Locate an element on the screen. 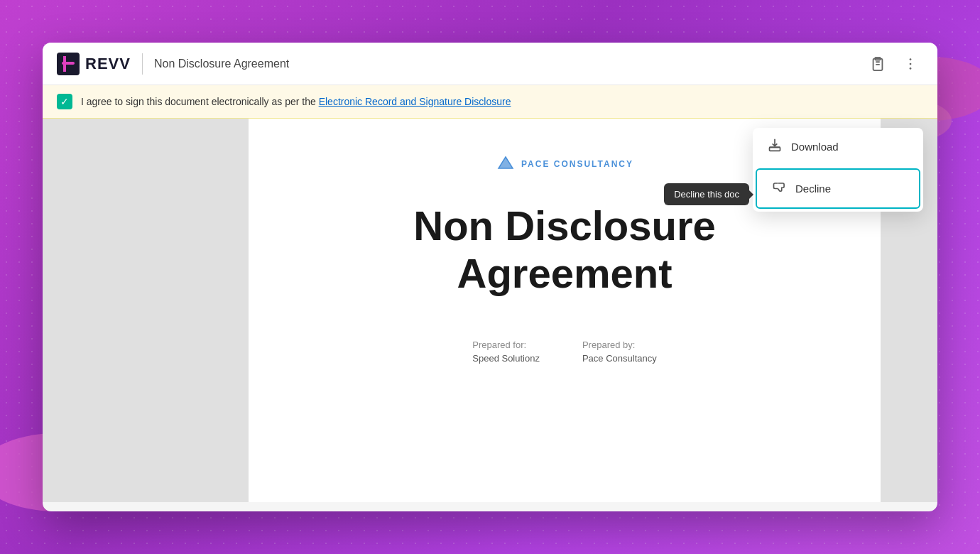 This screenshot has height=554, width=980. download-button: Download is located at coordinates (838, 146).